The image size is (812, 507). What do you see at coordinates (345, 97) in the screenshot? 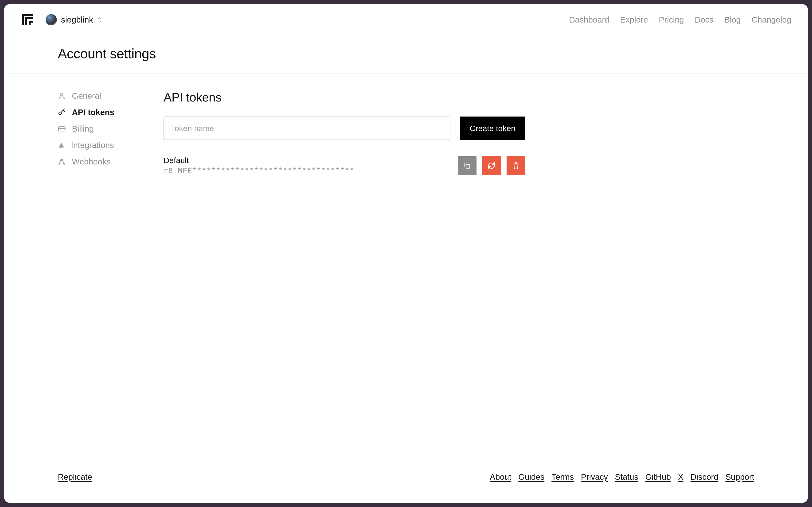
I see `section-title: API tokens` at bounding box center [345, 97].